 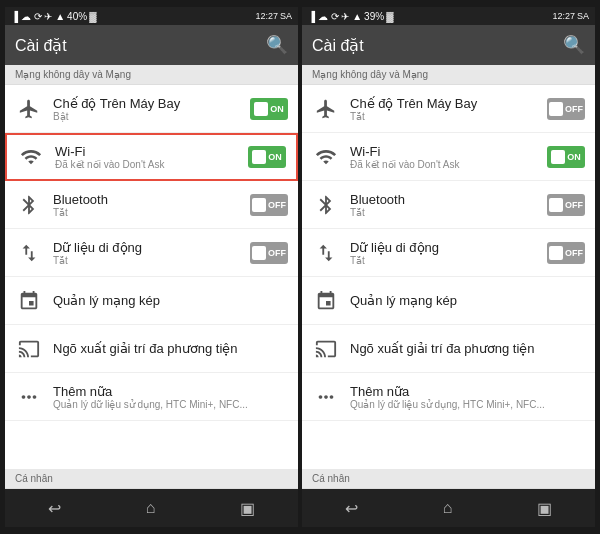 I want to click on setting-icon-airplane, so click(x=326, y=109).